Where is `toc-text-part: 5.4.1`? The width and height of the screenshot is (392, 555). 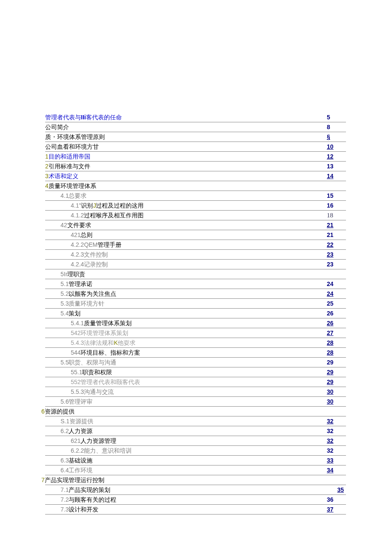 toc-text-part: 5.4.1 is located at coordinates (78, 323).